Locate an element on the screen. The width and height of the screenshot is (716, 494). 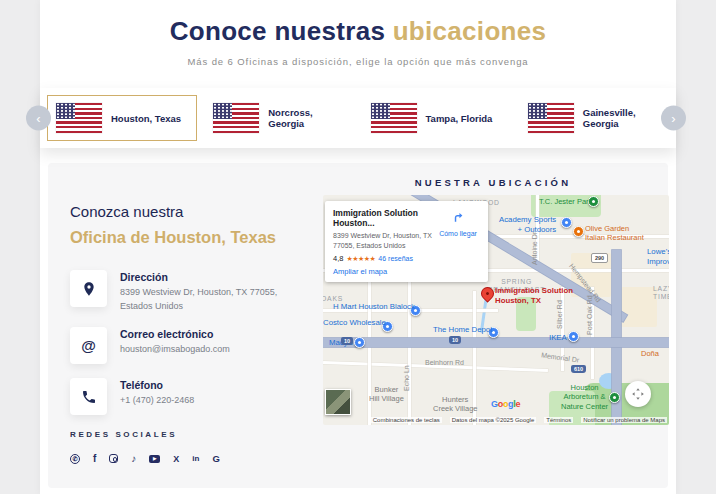
reviews-link: 46 reseñas is located at coordinates (396, 258).